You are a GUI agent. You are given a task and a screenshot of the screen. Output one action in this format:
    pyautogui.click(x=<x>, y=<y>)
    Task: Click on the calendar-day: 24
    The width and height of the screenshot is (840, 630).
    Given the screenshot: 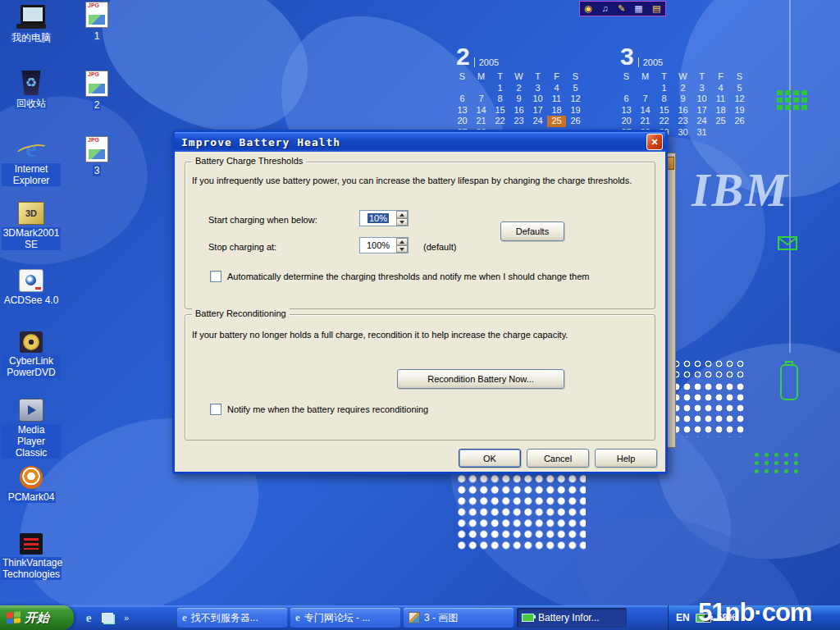 What is the action you would take?
    pyautogui.click(x=538, y=121)
    